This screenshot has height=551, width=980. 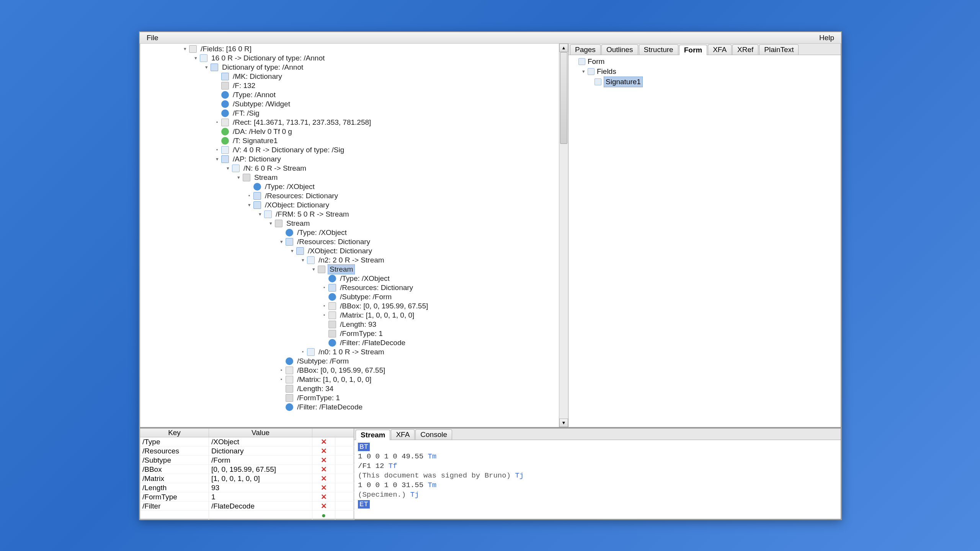 What do you see at coordinates (306, 260) in the screenshot?
I see `tree-node: ▾/n2: 2 0 R -> Stream` at bounding box center [306, 260].